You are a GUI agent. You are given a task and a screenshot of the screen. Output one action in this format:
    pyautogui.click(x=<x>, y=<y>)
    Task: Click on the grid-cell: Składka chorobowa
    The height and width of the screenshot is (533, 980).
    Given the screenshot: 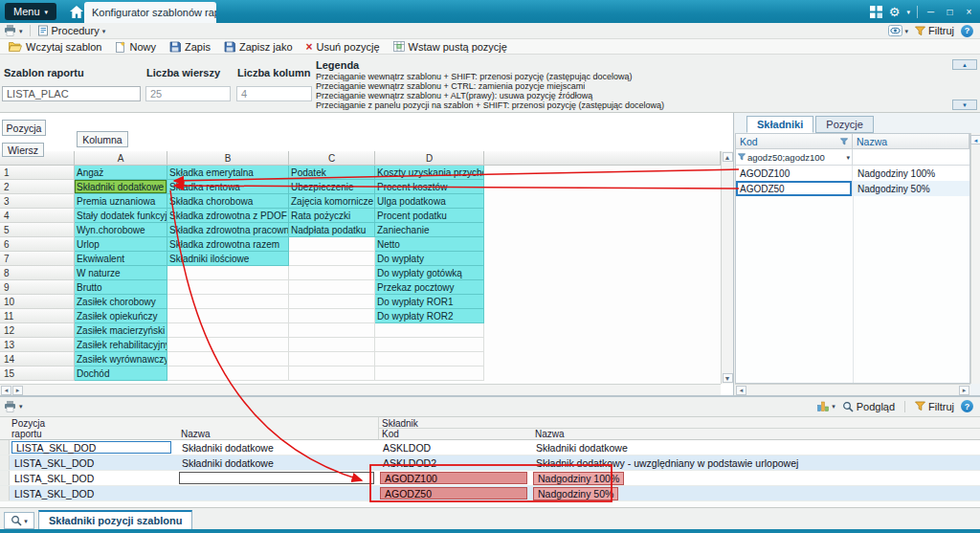 What is the action you would take?
    pyautogui.click(x=228, y=201)
    